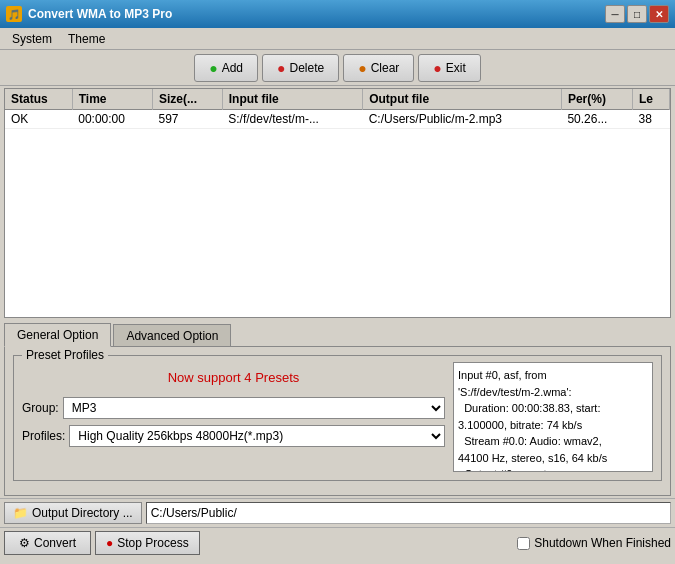  I want to click on cell-le: 38, so click(652, 120).